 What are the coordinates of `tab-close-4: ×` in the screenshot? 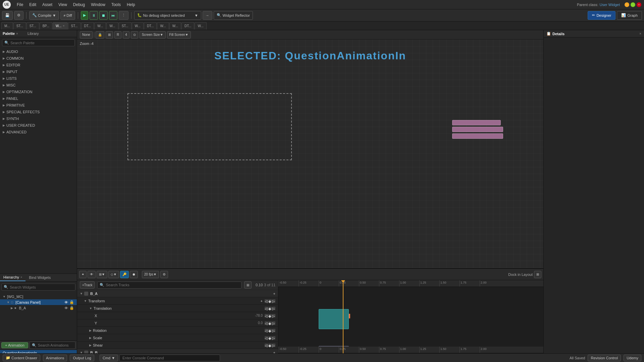 It's located at (64, 26).